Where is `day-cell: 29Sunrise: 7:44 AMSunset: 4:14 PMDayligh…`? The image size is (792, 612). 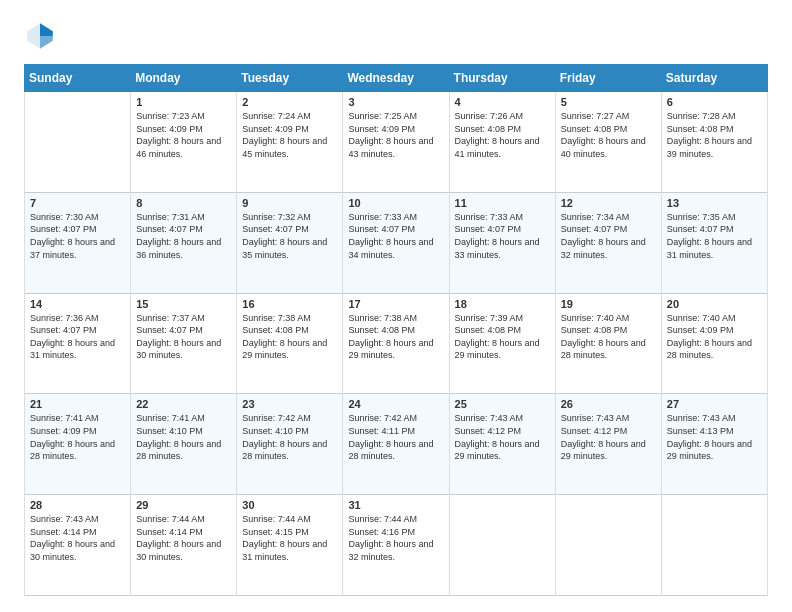 day-cell: 29Sunrise: 7:44 AMSunset: 4:14 PMDayligh… is located at coordinates (184, 546).